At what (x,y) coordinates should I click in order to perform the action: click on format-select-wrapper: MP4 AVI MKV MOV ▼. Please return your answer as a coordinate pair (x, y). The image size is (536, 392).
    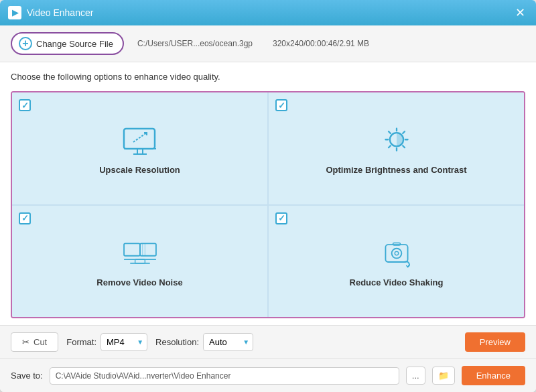
    Looking at the image, I should click on (124, 342).